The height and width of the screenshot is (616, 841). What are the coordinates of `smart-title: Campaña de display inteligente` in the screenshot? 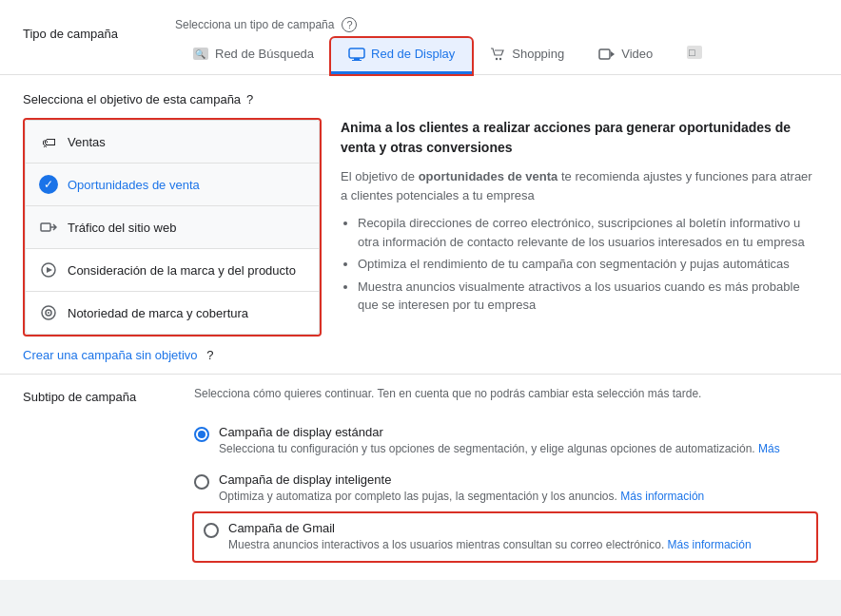 It's located at (461, 479).